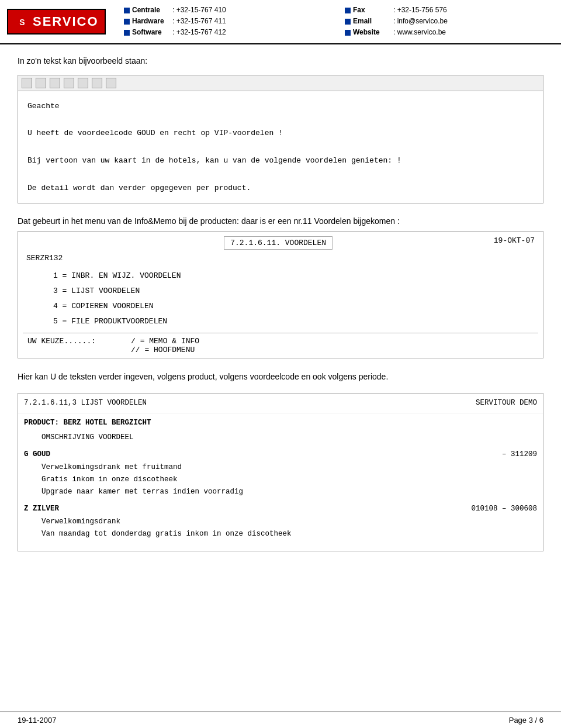 Image resolution: width=561 pixels, height=728 pixels. I want to click on screen-ref: SERZR132, so click(44, 249).